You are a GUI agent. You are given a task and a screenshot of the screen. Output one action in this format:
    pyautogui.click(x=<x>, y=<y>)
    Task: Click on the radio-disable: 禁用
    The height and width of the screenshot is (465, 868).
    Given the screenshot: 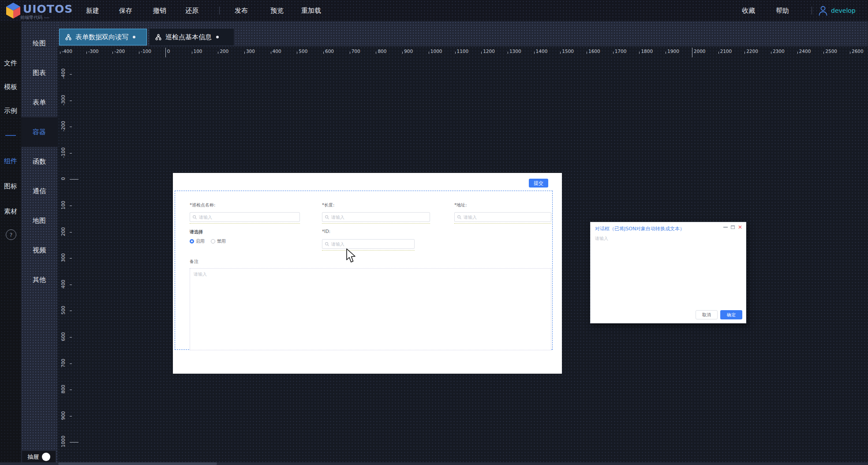 What is the action you would take?
    pyautogui.click(x=218, y=241)
    